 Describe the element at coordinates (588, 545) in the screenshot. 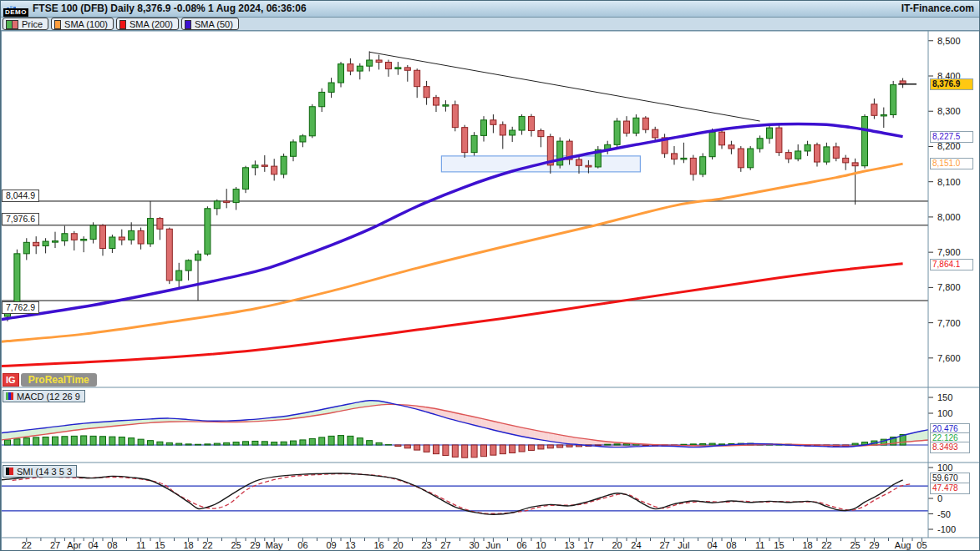

I see `svg-text: 17` at that location.